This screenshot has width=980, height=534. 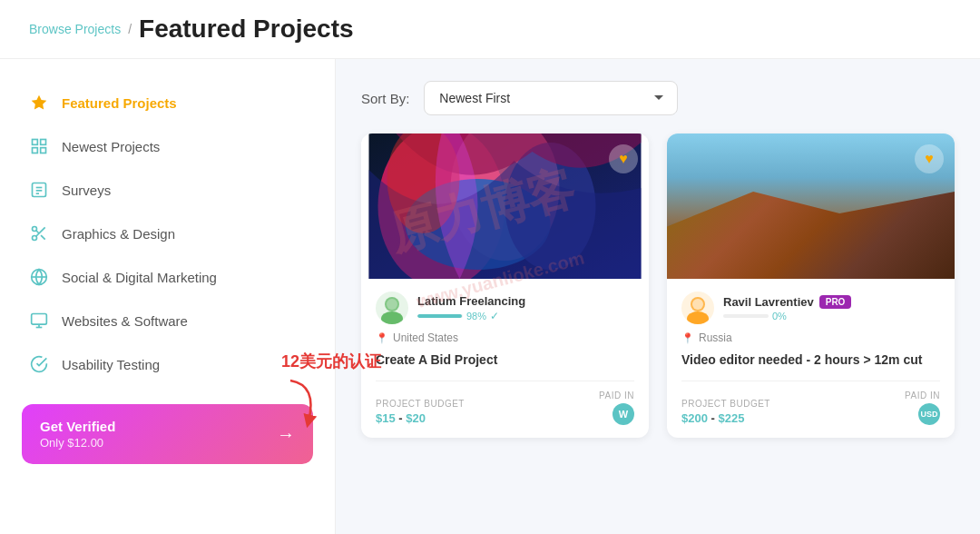 I want to click on verified-checkmark-1: ✓, so click(x=495, y=316).